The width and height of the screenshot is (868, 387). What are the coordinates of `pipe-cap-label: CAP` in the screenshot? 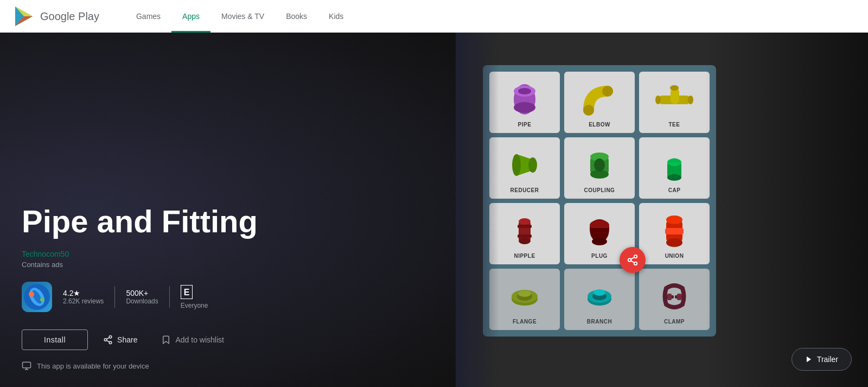 It's located at (675, 190).